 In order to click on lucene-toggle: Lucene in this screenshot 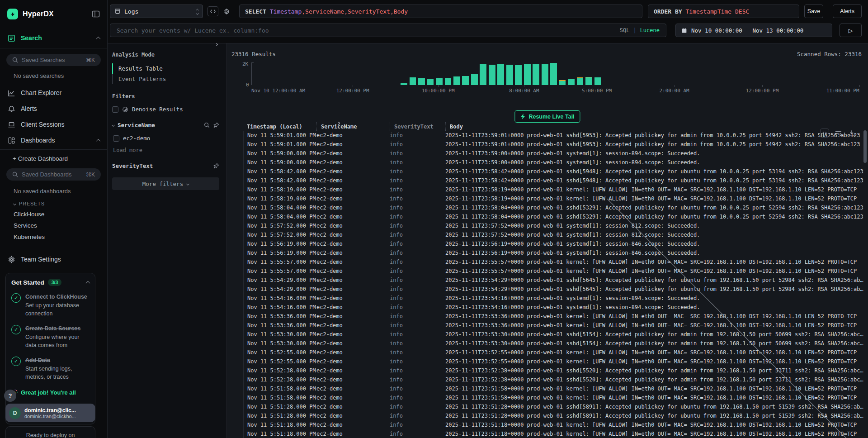, I will do `click(650, 30)`.